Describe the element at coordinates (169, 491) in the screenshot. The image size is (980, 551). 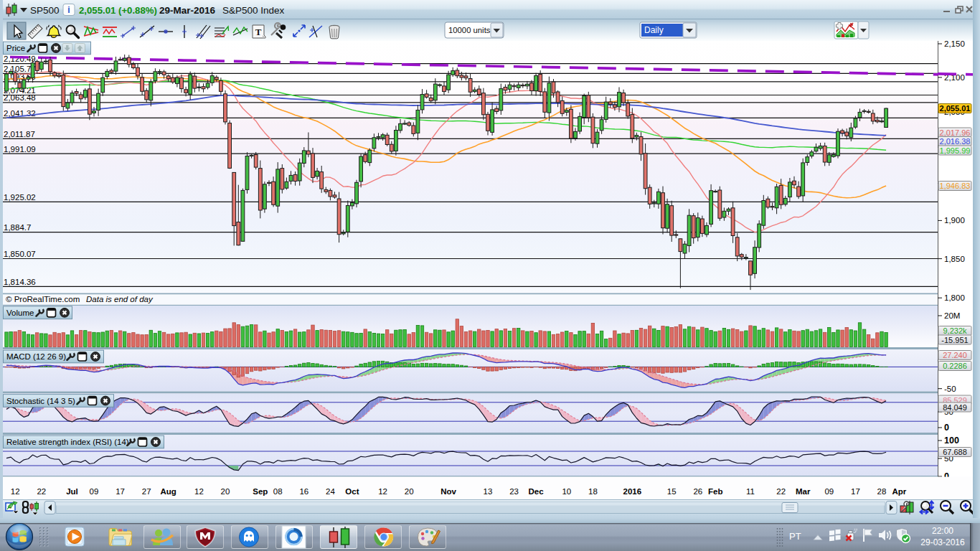
I see `svg-text: Aug` at that location.